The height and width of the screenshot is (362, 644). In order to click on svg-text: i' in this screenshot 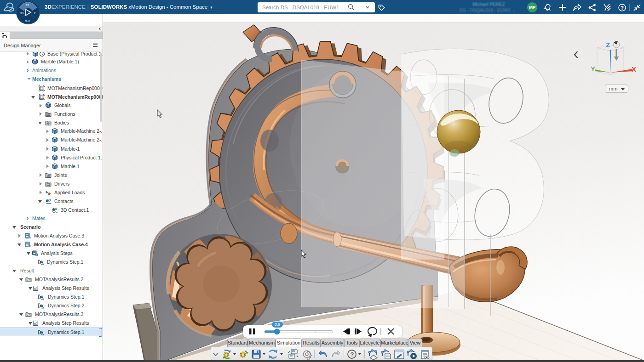, I will do `click(35, 13)`.